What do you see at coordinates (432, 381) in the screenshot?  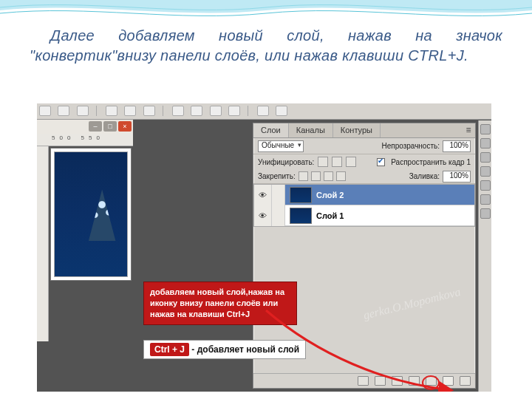 I see `group-icon` at bounding box center [432, 381].